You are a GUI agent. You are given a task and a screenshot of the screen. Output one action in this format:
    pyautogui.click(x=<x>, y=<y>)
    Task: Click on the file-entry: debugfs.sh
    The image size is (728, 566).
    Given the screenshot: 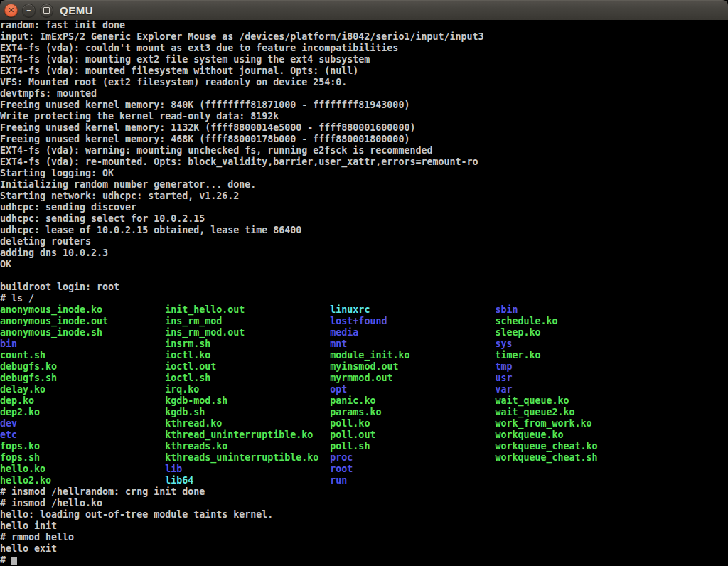 What is the action you would take?
    pyautogui.click(x=28, y=378)
    